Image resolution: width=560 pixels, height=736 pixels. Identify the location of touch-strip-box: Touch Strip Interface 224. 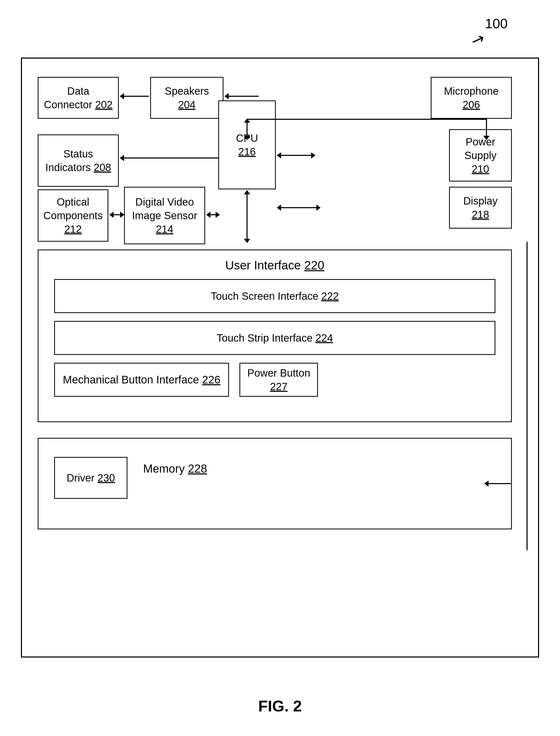
(275, 338).